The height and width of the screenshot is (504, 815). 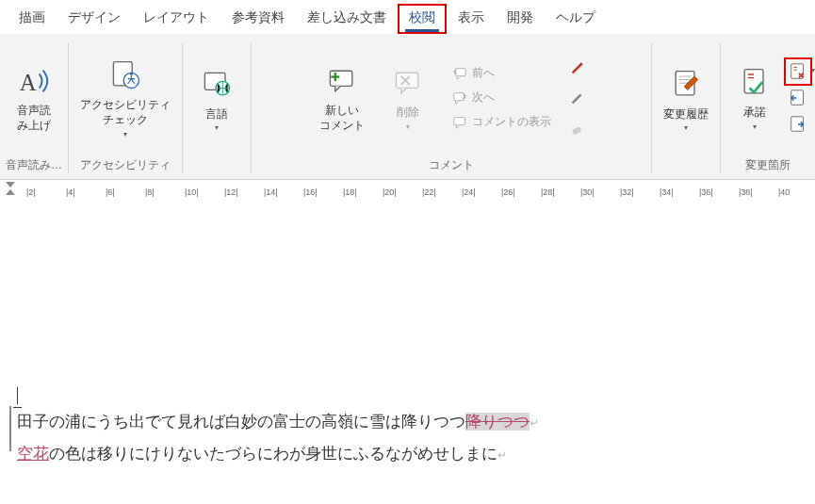 I want to click on text-cursor, so click(x=17, y=396).